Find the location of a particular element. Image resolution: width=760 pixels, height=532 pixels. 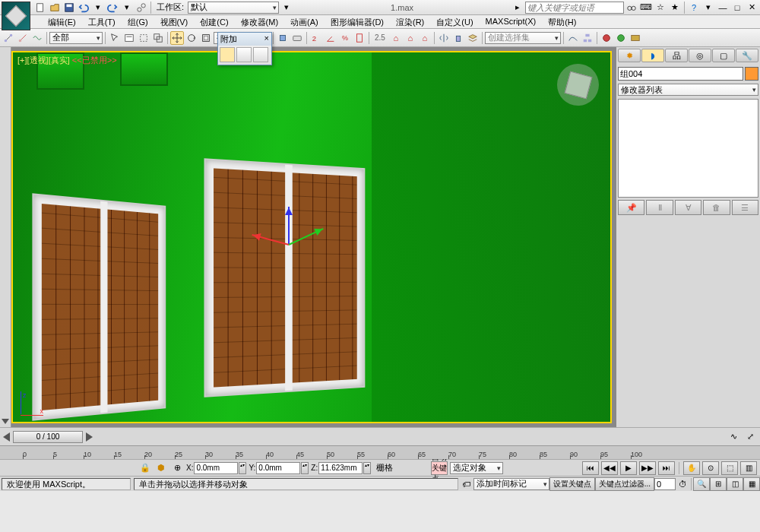

shortcut-icon: ⌨ is located at coordinates (646, 8).